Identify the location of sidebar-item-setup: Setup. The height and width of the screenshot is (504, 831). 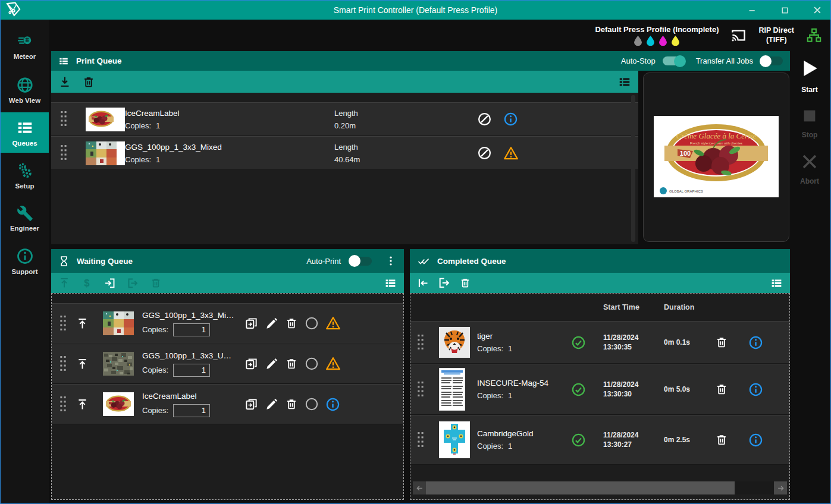
(25, 175).